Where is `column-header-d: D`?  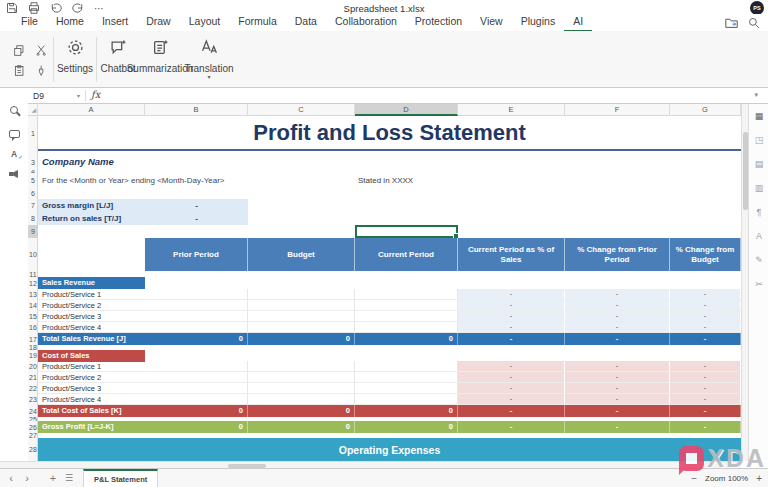 column-header-d: D is located at coordinates (406, 110).